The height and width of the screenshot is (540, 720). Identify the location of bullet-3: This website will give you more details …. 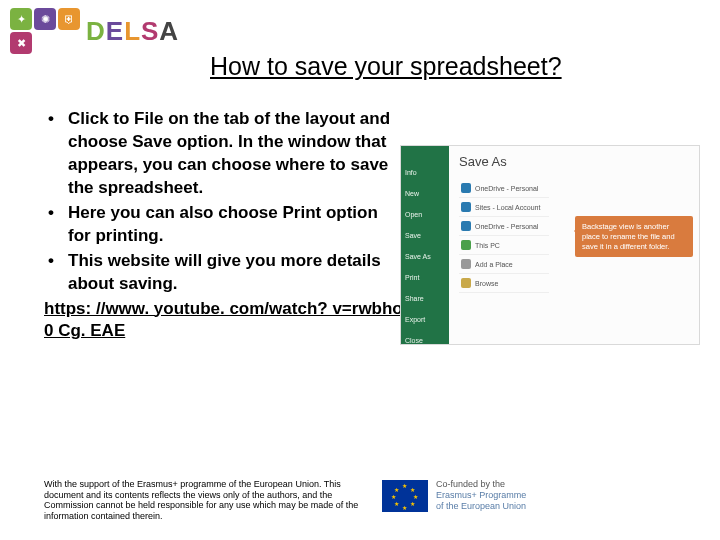
(224, 273).